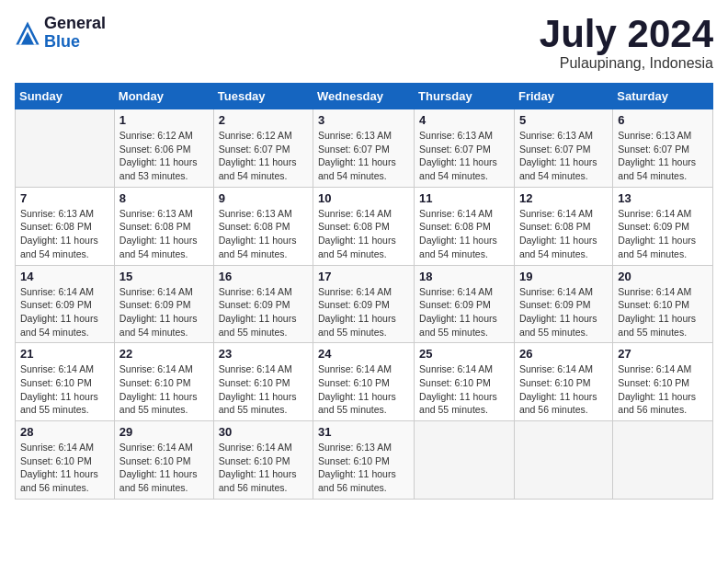 The height and width of the screenshot is (563, 728). Describe the element at coordinates (364, 199) in the screenshot. I see `day-number: 10` at that location.